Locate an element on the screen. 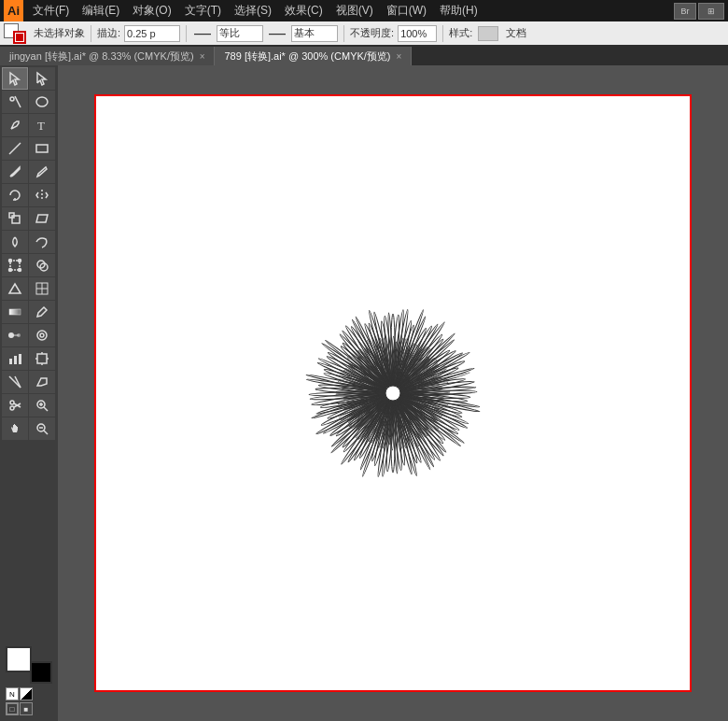  bridge-button: Br is located at coordinates (685, 11).